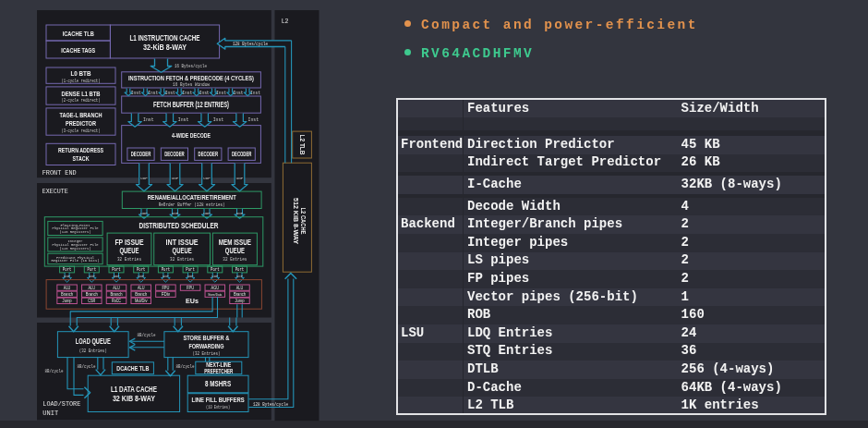 The image size is (868, 428). What do you see at coordinates (214, 295) in the screenshot?
I see `svg-text: Store/Data` at bounding box center [214, 295].